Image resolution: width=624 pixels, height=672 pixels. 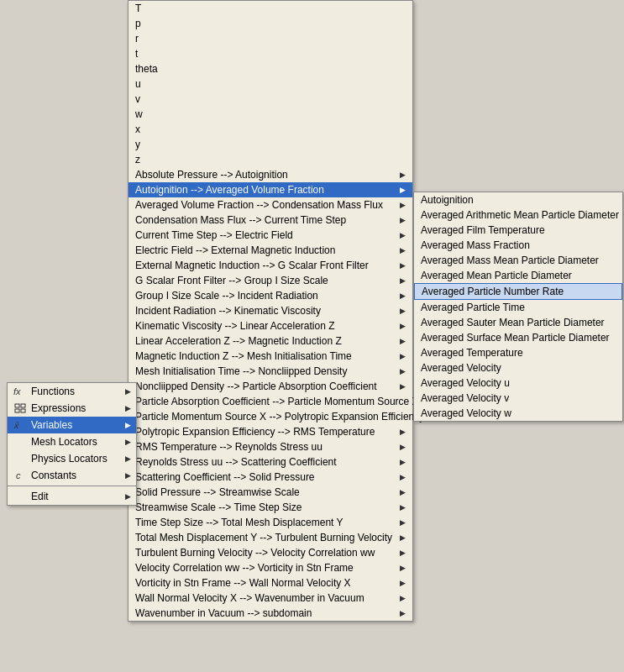 I want to click on sidebar-item-functions: fxFunctions▶, so click(x=72, y=391).